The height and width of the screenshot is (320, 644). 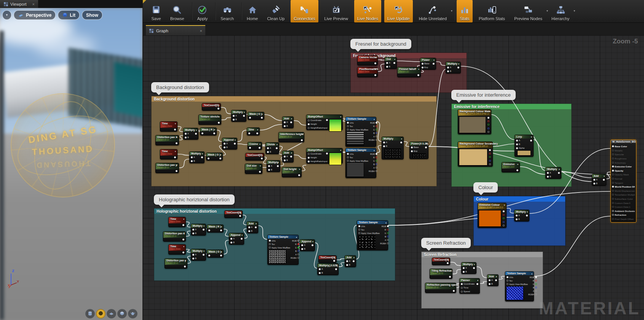 I want to click on material-pin-anisotropy, so click(x=613, y=163).